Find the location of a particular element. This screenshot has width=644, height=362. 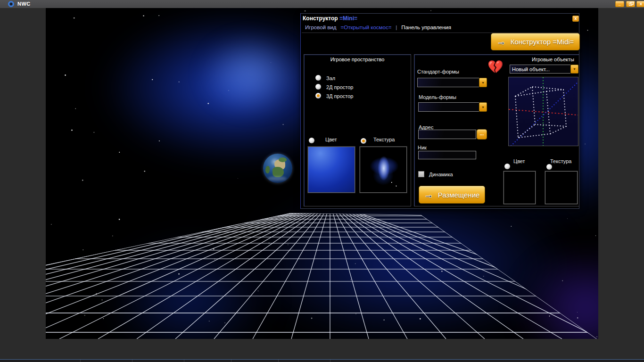

menu-game-view: Игровой вид is located at coordinates (321, 27).